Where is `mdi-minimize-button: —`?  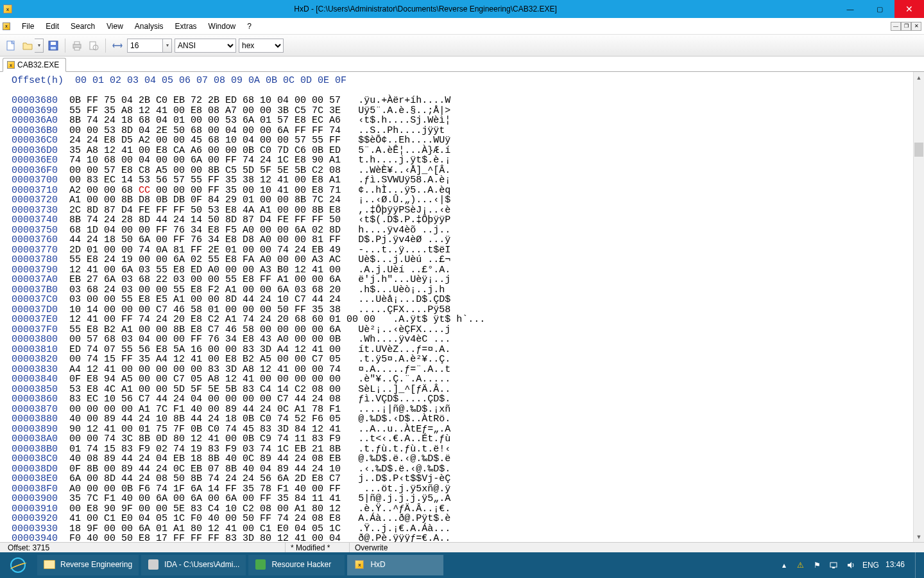
mdi-minimize-button: — is located at coordinates (896, 26).